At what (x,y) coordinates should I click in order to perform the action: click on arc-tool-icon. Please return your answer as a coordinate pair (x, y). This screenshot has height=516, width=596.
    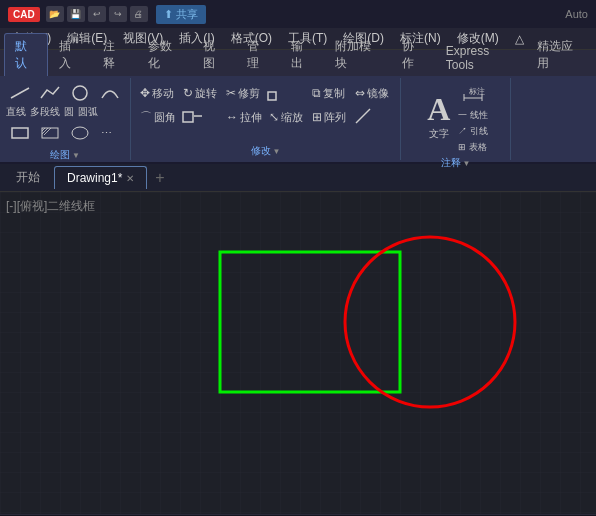
    Looking at the image, I should click on (110, 93).